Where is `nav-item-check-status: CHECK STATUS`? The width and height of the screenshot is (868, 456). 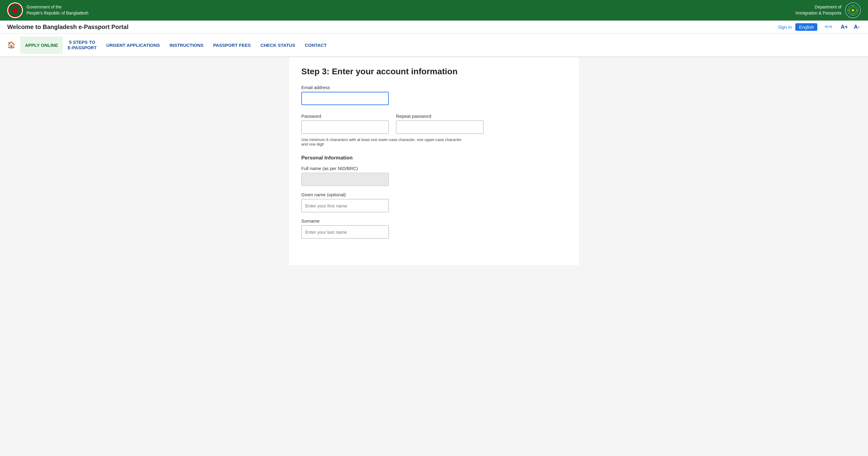
nav-item-check-status: CHECK STATUS is located at coordinates (278, 45).